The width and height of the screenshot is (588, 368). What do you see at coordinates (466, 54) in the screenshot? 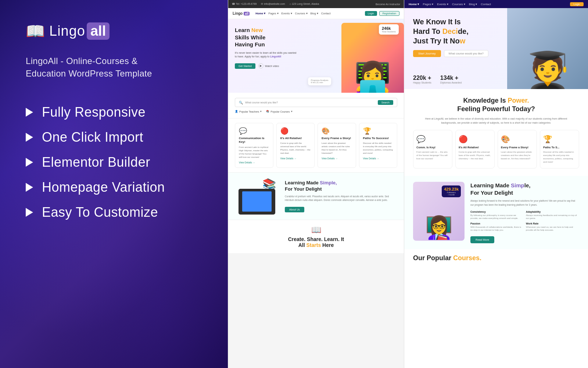
I see `search-course-button: What course would you like?` at bounding box center [466, 54].